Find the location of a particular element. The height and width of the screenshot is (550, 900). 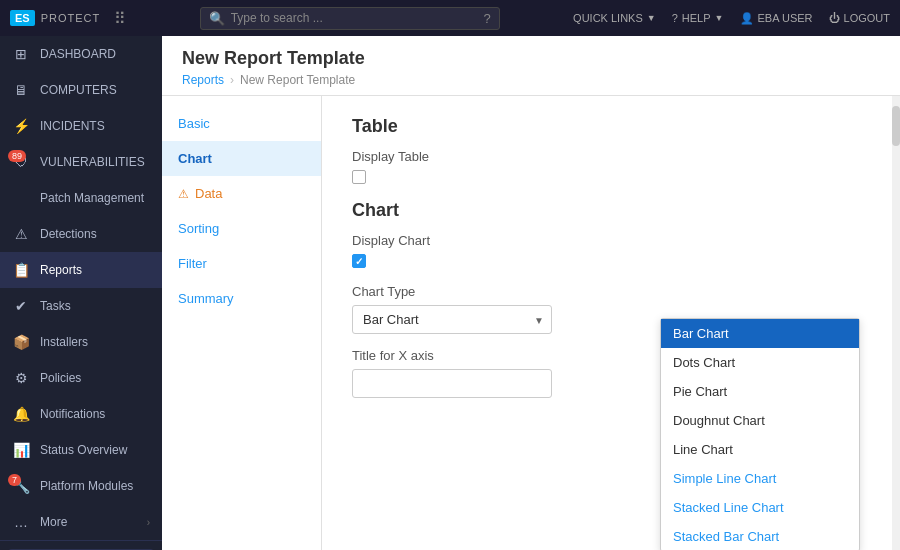

scrollbar-thumb is located at coordinates (896, 126).